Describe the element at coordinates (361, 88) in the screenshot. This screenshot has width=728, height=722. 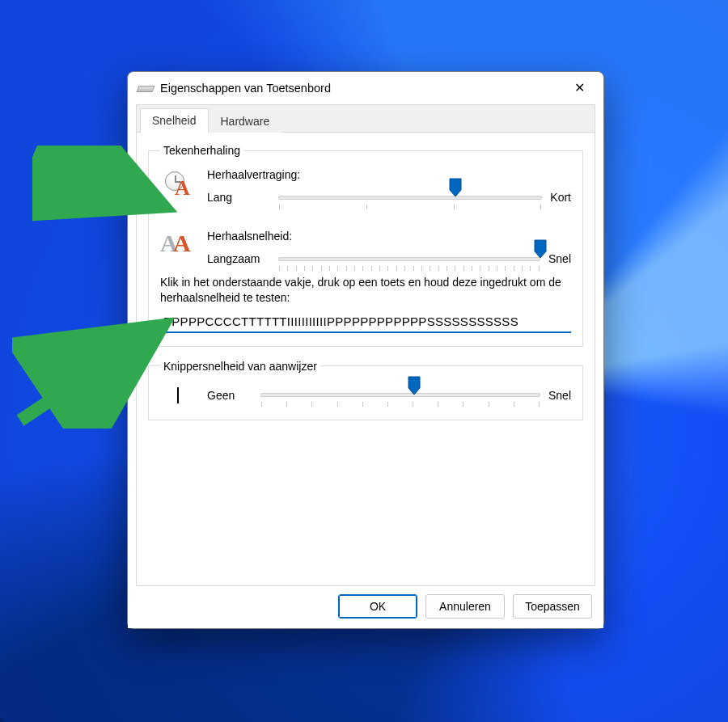
I see `window-title: Eigenschappen van Toetsenbord` at that location.